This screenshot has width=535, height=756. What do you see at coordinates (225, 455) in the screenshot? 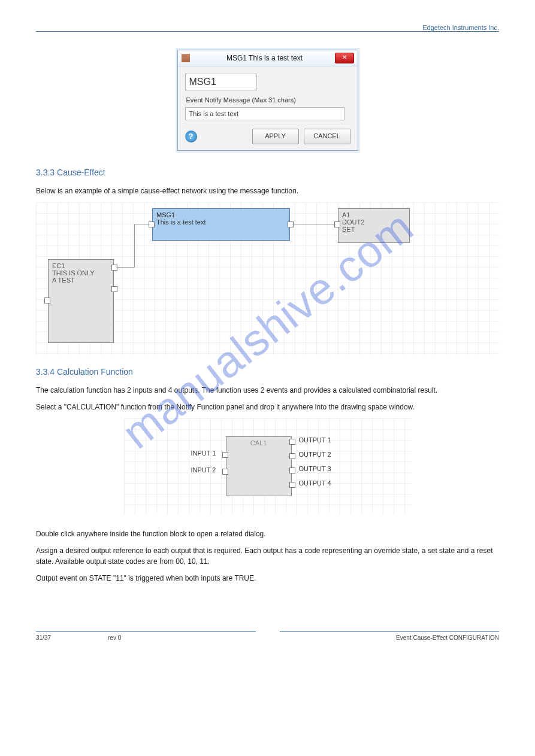
I see `port-in1` at bounding box center [225, 455].